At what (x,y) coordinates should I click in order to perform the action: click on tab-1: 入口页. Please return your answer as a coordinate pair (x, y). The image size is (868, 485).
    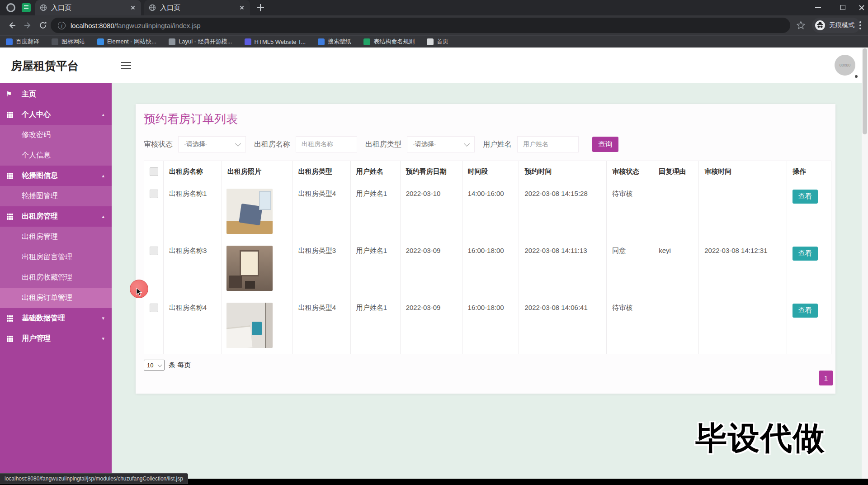
    Looking at the image, I should click on (88, 8).